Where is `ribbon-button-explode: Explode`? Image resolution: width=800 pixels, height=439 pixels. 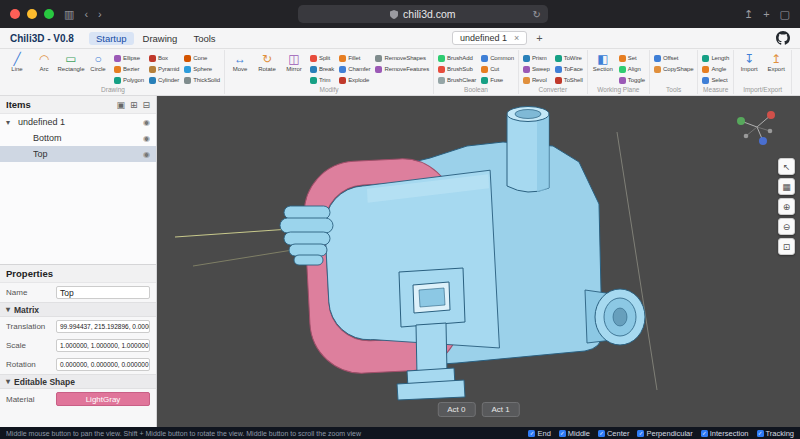
ribbon-button-explode: Explode is located at coordinates (354, 80).